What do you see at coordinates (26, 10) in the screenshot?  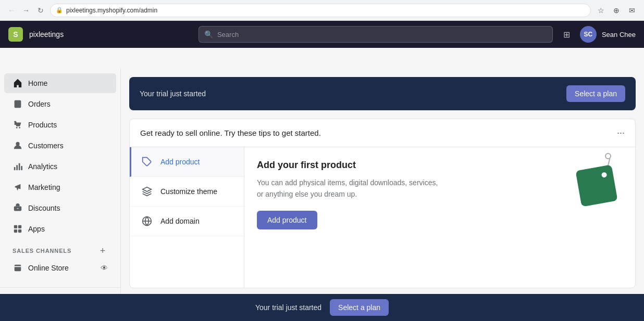 I see `forward-button: →` at bounding box center [26, 10].